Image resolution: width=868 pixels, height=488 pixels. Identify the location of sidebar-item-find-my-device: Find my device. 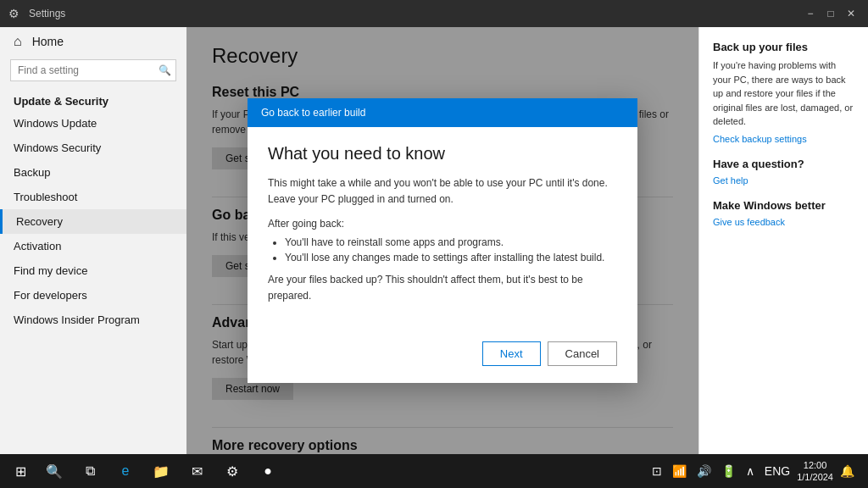
(93, 271).